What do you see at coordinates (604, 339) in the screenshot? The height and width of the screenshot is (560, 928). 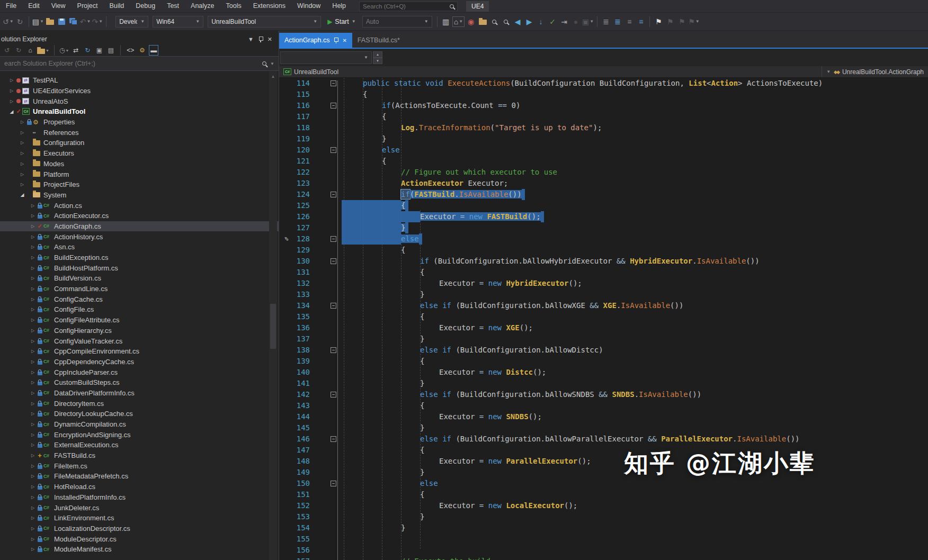 I see `code-line-137: 137}` at bounding box center [604, 339].